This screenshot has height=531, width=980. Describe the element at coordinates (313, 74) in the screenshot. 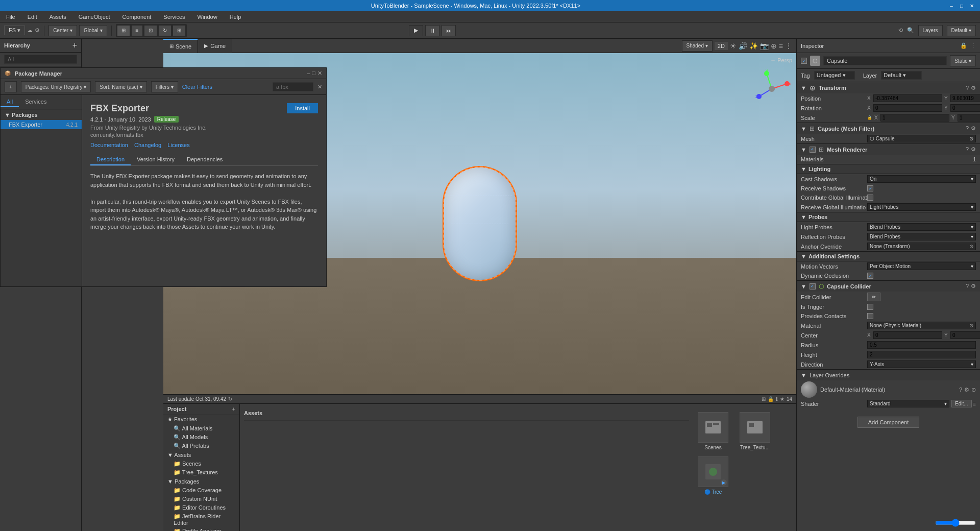

I see `pm-maximize: □` at that location.